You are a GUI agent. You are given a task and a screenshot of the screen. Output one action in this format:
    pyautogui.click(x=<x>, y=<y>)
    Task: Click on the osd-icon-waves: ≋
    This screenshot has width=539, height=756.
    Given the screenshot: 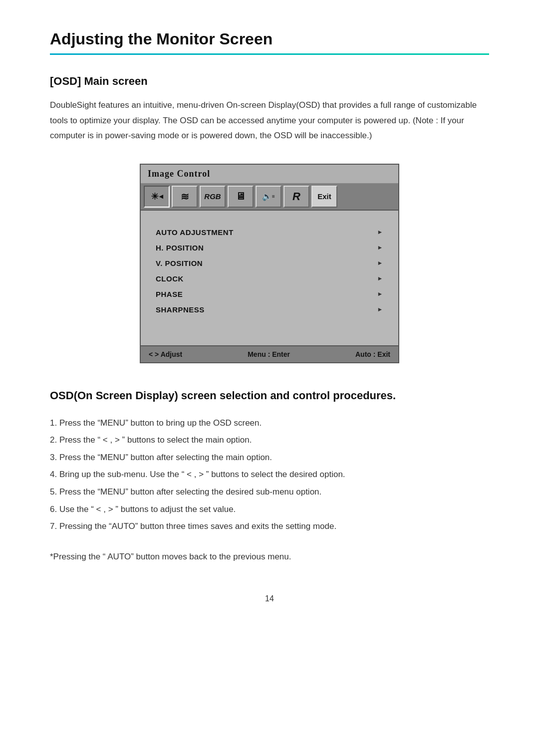 What is the action you would take?
    pyautogui.click(x=185, y=197)
    